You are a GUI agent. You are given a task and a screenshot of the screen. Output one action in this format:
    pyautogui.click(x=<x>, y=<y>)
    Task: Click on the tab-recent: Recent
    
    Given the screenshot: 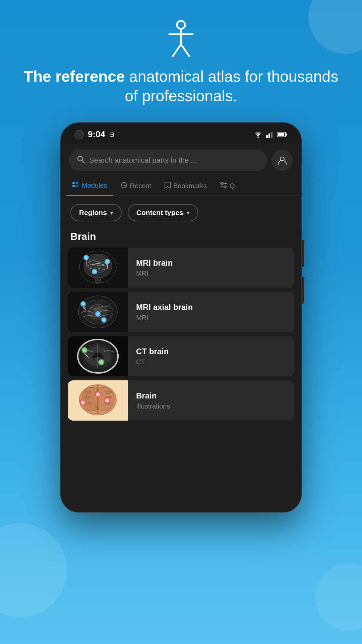 What is the action you would take?
    pyautogui.click(x=136, y=186)
    